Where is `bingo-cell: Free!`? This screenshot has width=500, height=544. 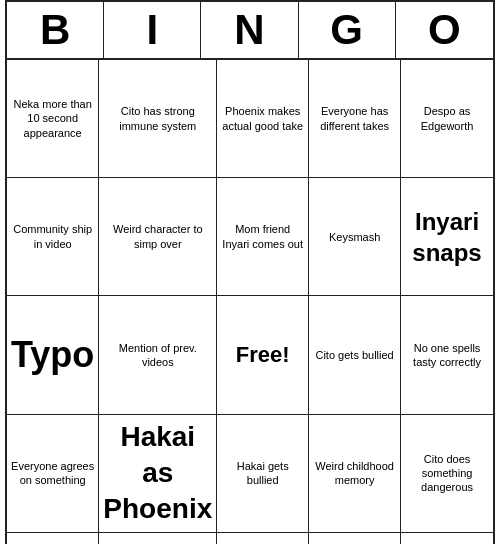
bingo-cell: Free! is located at coordinates (263, 355).